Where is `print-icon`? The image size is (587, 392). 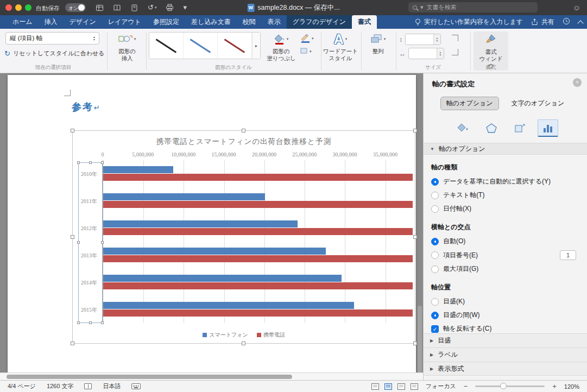
print-icon is located at coordinates (169, 8).